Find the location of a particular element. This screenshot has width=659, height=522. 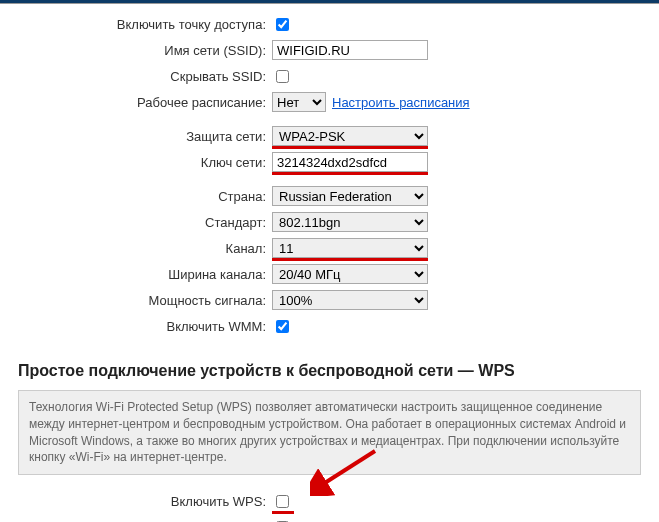

select-security: WPA2-PSK is located at coordinates (350, 136).